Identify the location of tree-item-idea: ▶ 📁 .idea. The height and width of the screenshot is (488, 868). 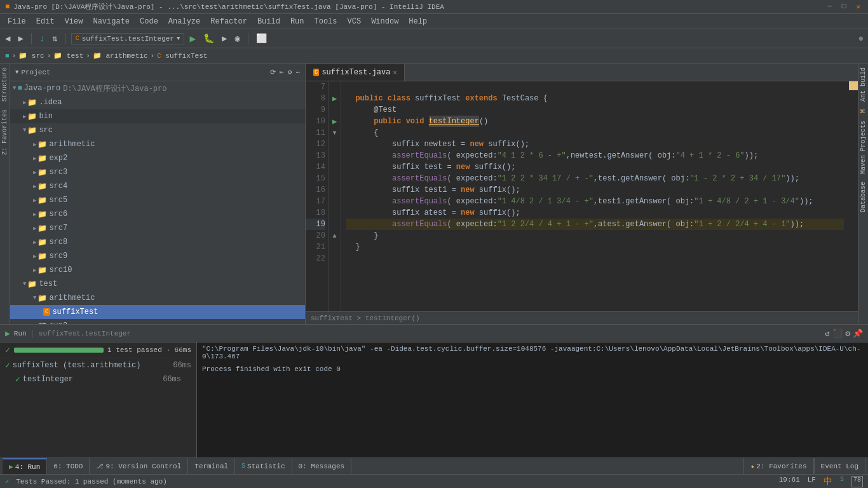
(158, 102).